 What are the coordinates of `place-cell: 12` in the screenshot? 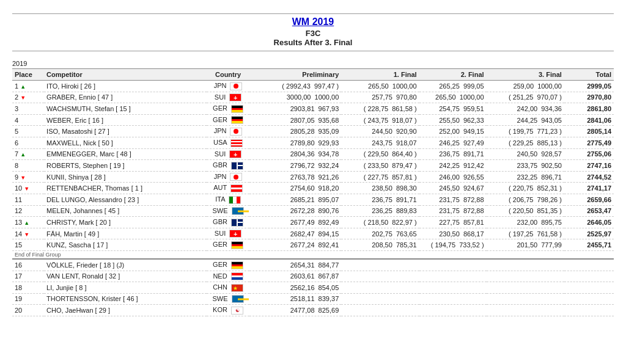 It's located at (28, 211).